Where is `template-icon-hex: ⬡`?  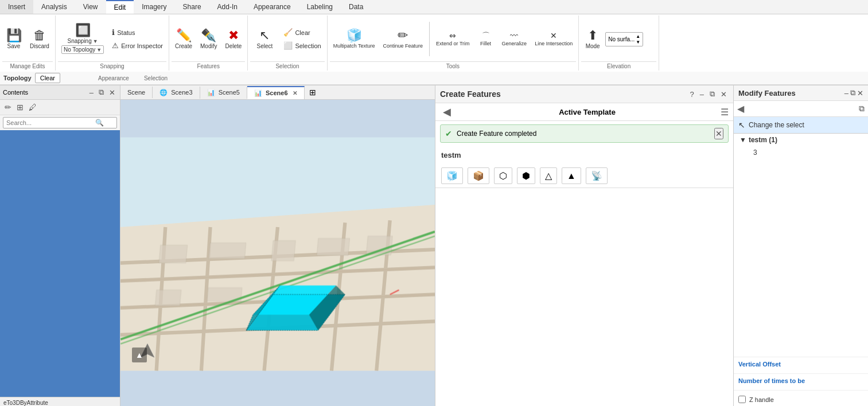 template-icon-hex: ⬡ is located at coordinates (503, 175).